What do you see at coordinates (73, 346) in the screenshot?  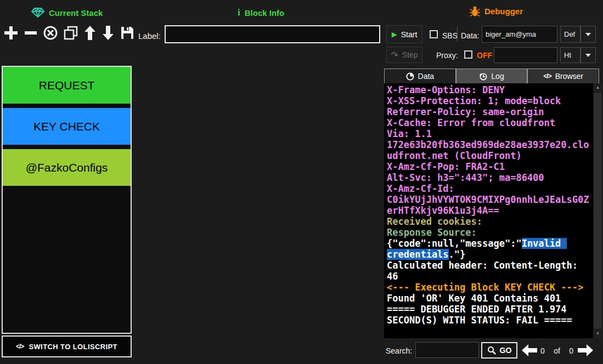 I see `switch-button-label: SWITCH TO LOLISCRIPT` at bounding box center [73, 346].